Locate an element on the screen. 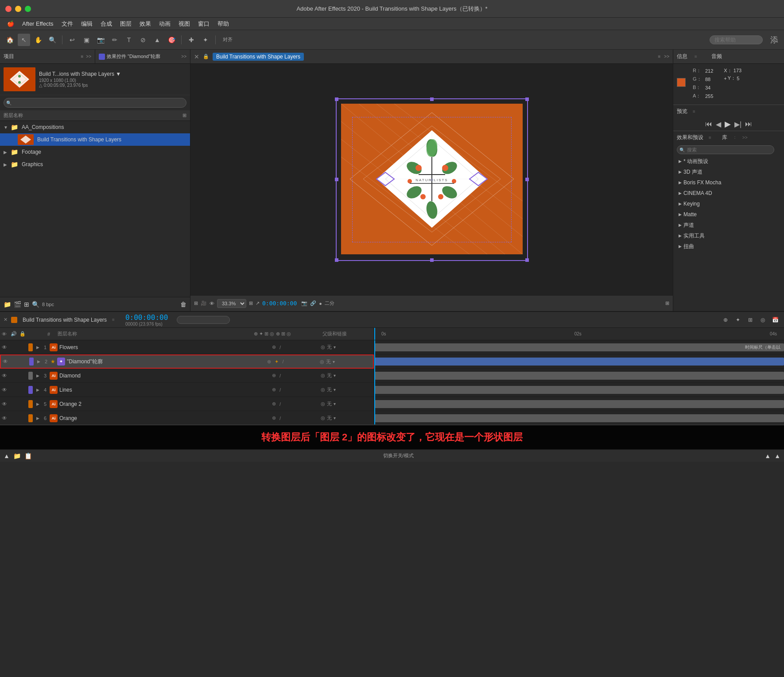 The height and width of the screenshot is (677, 784). layer-6-vis: 👁 is located at coordinates (4, 418).